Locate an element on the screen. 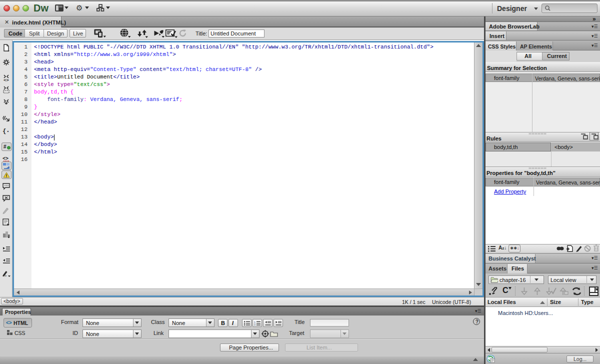 The width and height of the screenshot is (600, 364). svg-text: 2 is located at coordinates (255, 324).